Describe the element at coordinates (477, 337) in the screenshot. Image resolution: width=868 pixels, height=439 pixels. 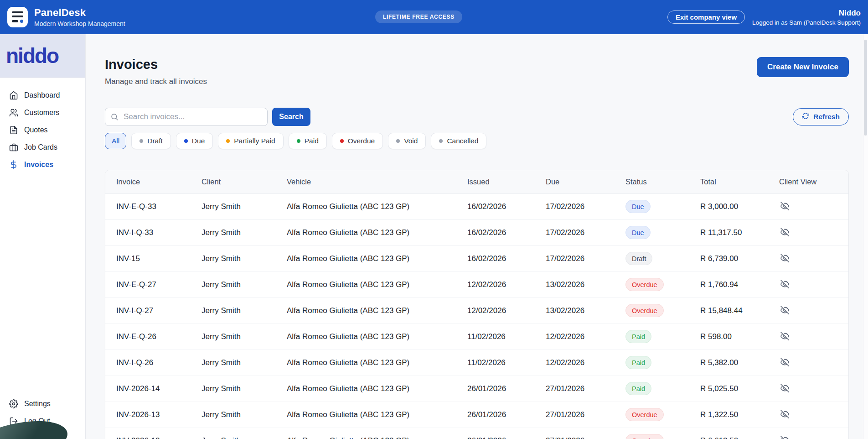
I see `table-row: INV-E-Q-26Jerry SmithAlfa Romeo Giuliett…` at that location.